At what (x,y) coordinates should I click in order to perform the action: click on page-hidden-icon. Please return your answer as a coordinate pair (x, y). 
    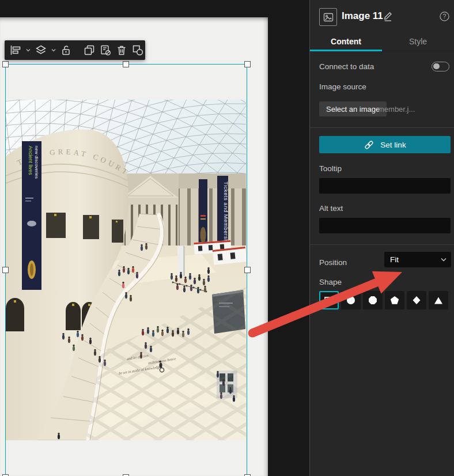
    Looking at the image, I should click on (105, 50).